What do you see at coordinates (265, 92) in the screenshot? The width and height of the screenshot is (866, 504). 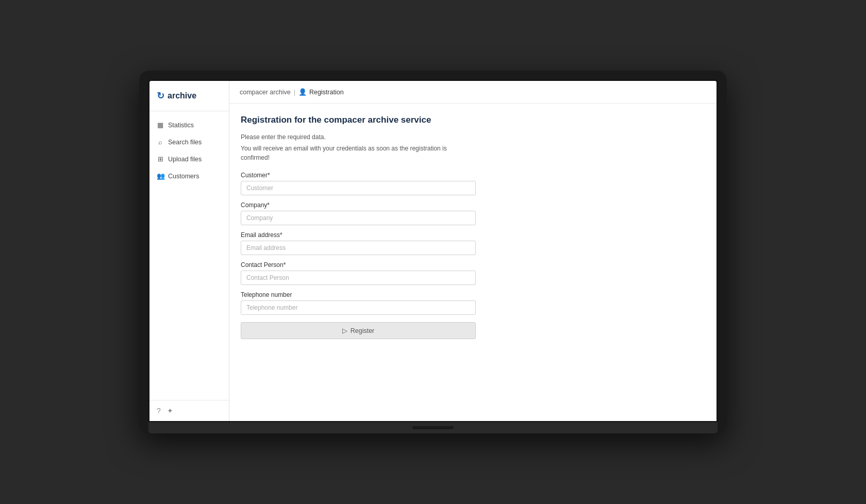 I see `breadcrumb-parent: compacer archive` at bounding box center [265, 92].